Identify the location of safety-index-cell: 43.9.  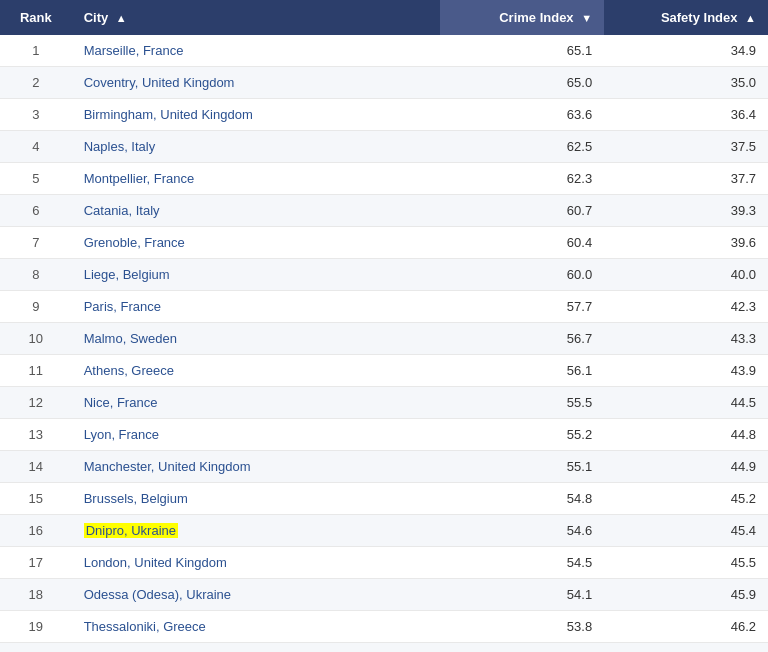
(686, 371).